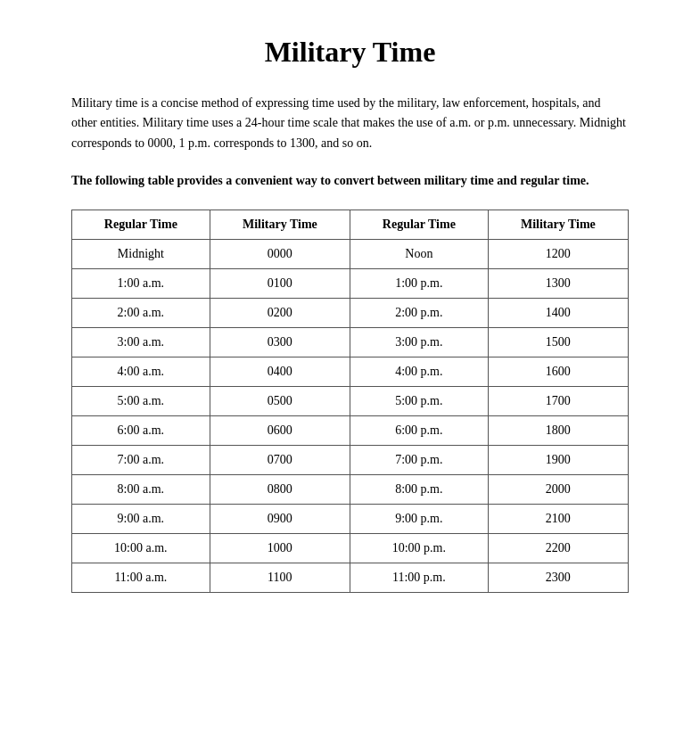 This screenshot has width=700, height=756. What do you see at coordinates (141, 284) in the screenshot?
I see `table-cell: 1:00 a.m.` at bounding box center [141, 284].